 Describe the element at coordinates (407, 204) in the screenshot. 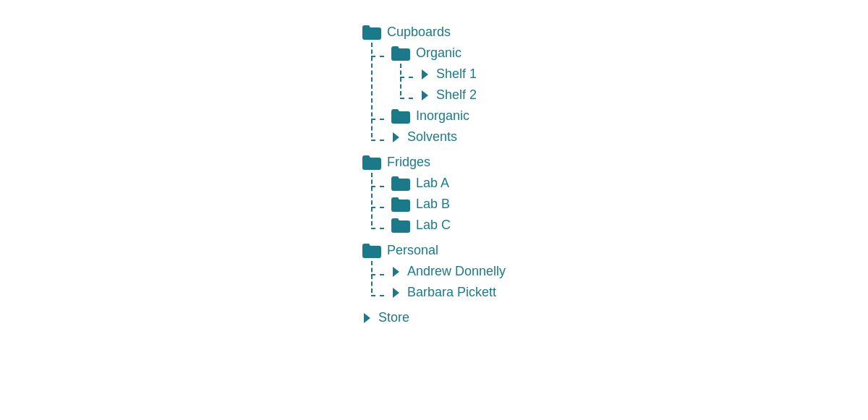

I see `fridges-children: Lab A Lab B` at that location.